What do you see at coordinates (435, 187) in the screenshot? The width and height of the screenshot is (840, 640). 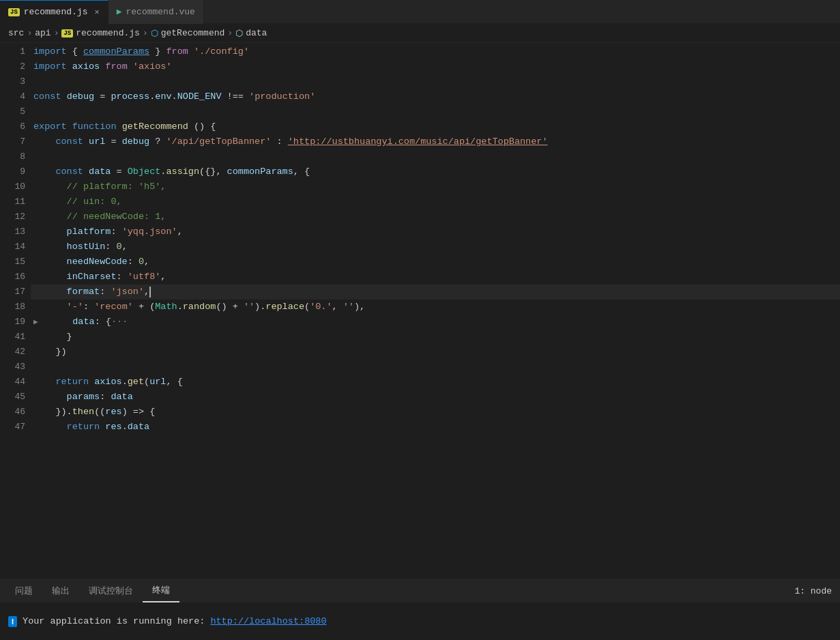 I see `code-line-10: // platform: 'h5',` at bounding box center [435, 187].